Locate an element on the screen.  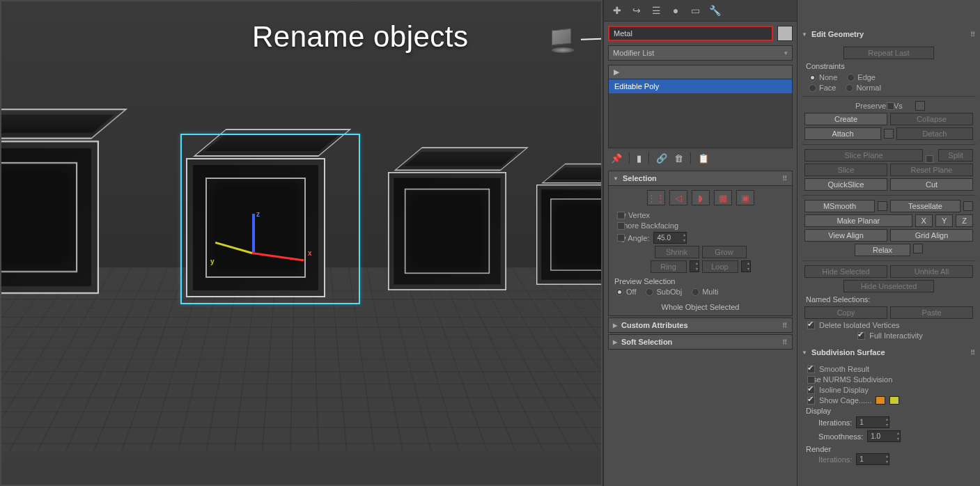
by-vertex-check: By Vertex is located at coordinates (702, 215).